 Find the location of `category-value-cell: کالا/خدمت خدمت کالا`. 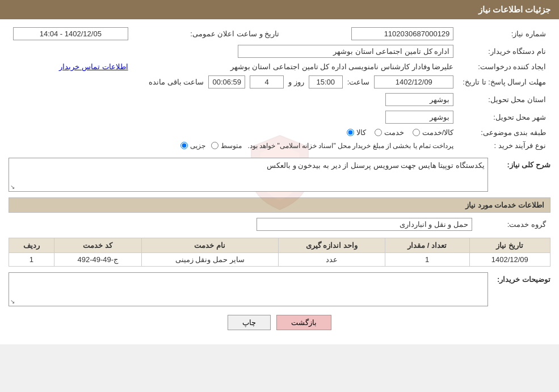

category-value-cell: کالا/خدمت خدمت کالا is located at coordinates (233, 133).